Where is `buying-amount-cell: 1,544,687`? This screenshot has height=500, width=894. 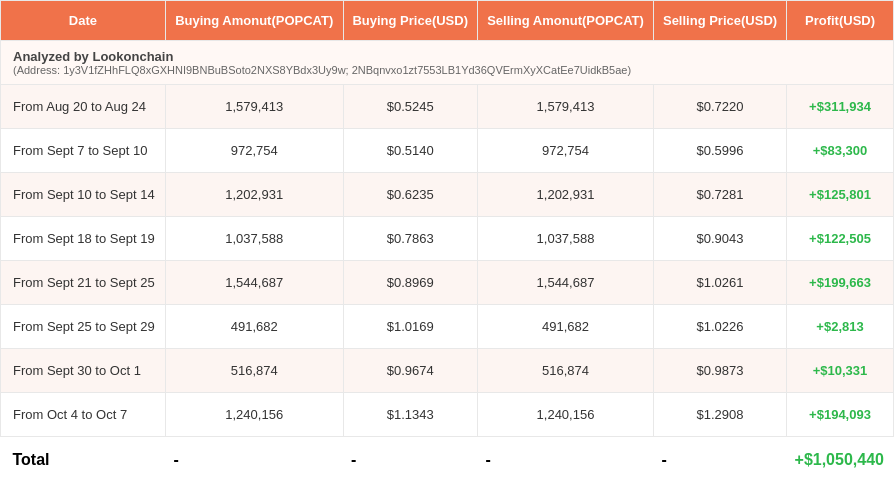 buying-amount-cell: 1,544,687 is located at coordinates (254, 283).